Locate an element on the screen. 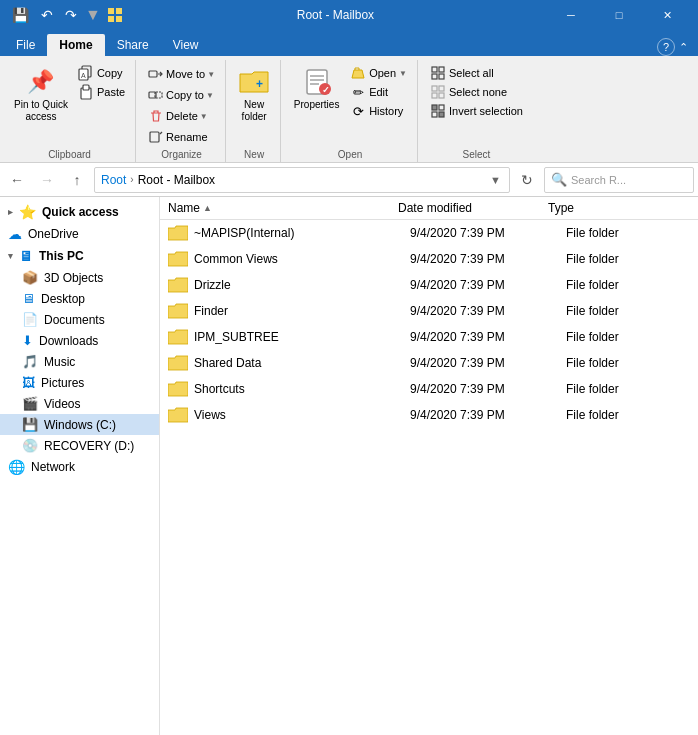 This screenshot has width=698, height=735. address-chevron: ▼ is located at coordinates (496, 180).